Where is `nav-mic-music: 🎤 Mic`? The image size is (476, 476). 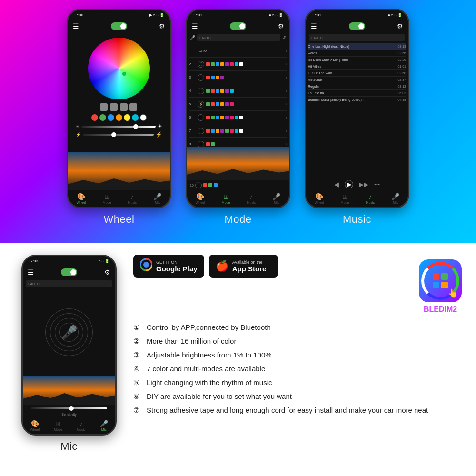
nav-mic-music: 🎤 Mic is located at coordinates (395, 198).